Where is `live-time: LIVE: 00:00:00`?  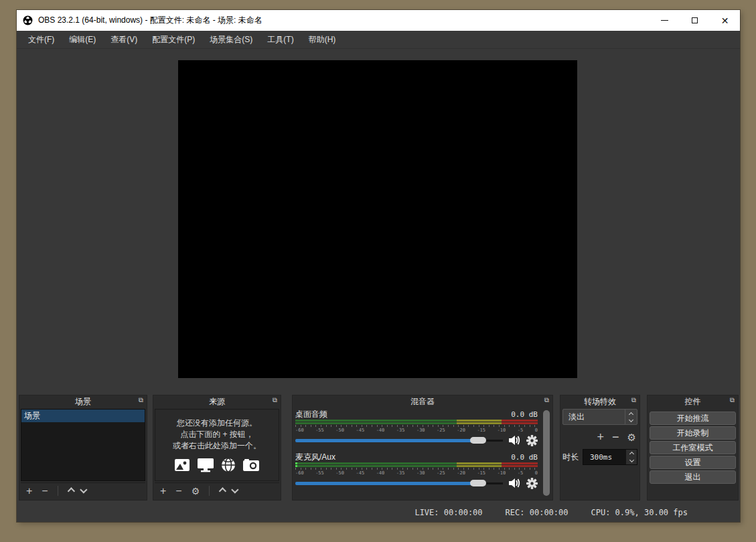 live-time: LIVE: 00:00:00 is located at coordinates (449, 513).